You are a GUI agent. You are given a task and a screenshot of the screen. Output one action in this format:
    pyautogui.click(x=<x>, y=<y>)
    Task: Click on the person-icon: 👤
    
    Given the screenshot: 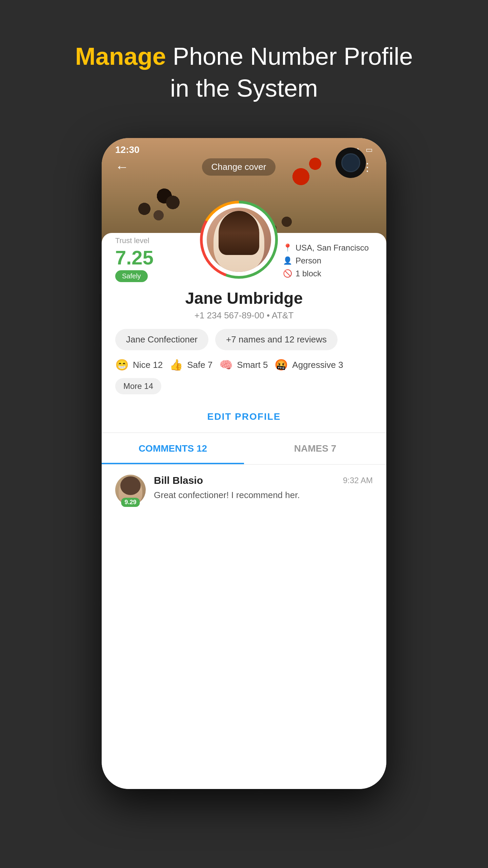 What is the action you would take?
    pyautogui.click(x=287, y=261)
    